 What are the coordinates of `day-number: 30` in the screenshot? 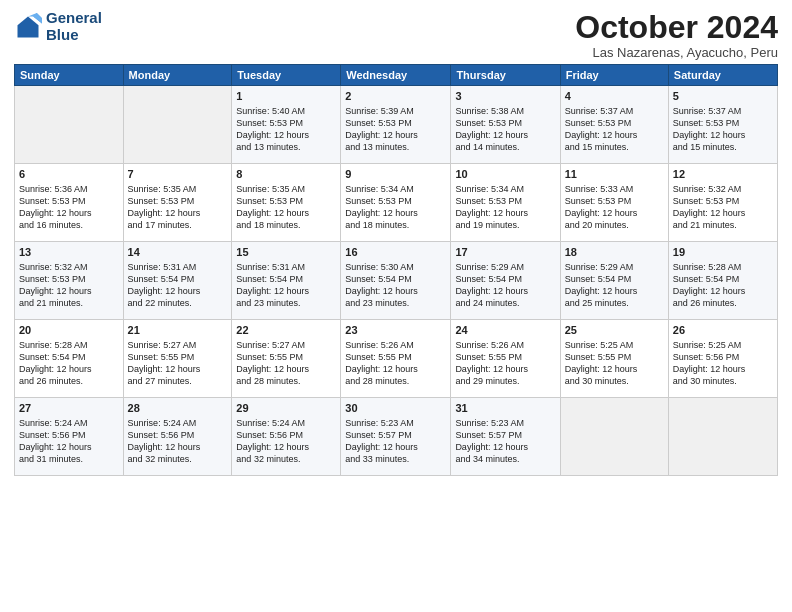 It's located at (396, 408).